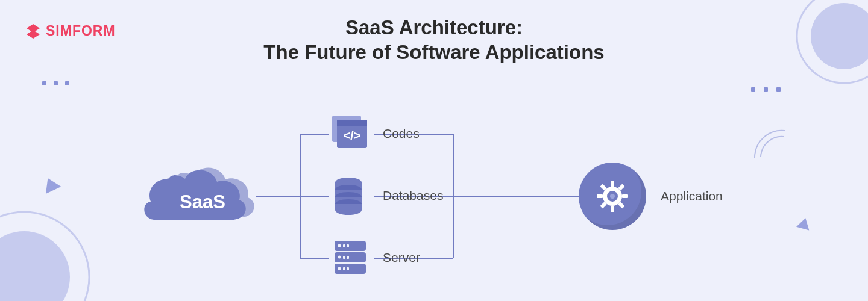 This screenshot has width=868, height=301. Describe the element at coordinates (374, 134) in the screenshot. I see `node-codes: </> Codes` at that location.